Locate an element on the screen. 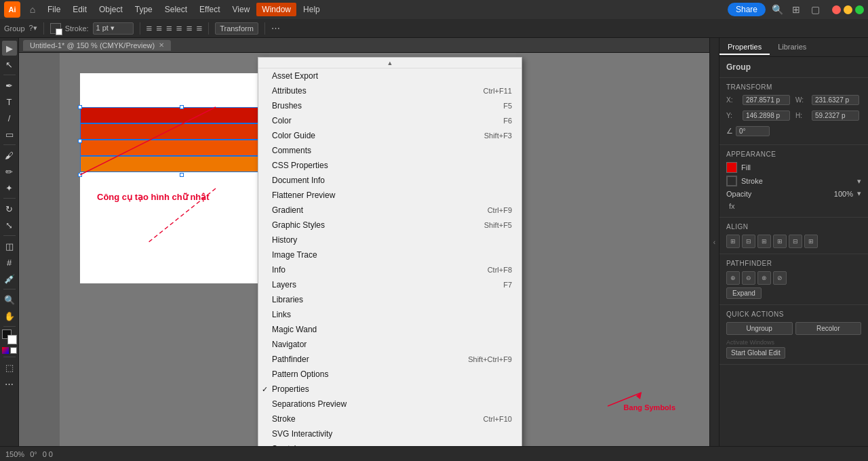  menu-magic-wand: Magic Wand is located at coordinates (390, 329).